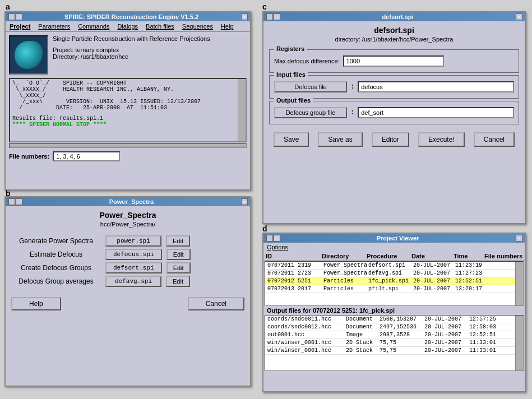 The height and width of the screenshot is (399, 532). I want to click on det4-file: win/winser_0001.hcc, so click(307, 351).